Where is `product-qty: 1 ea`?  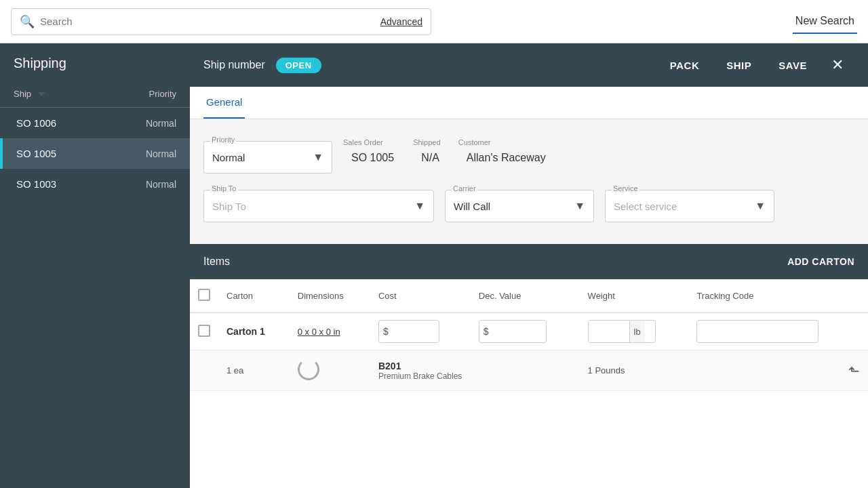
product-qty: 1 ea is located at coordinates (235, 370).